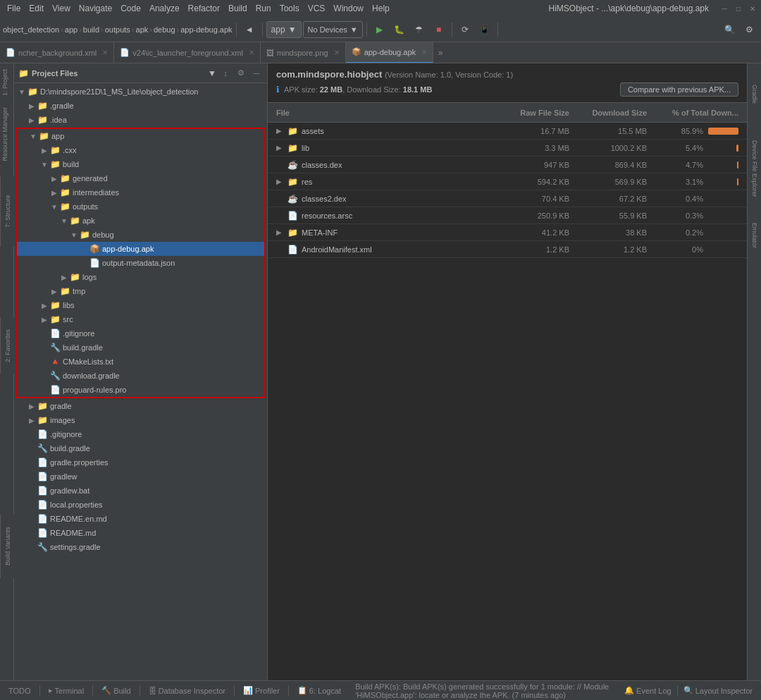 The height and width of the screenshot is (700, 761). I want to click on device-mgr-button: 📱, so click(485, 30).